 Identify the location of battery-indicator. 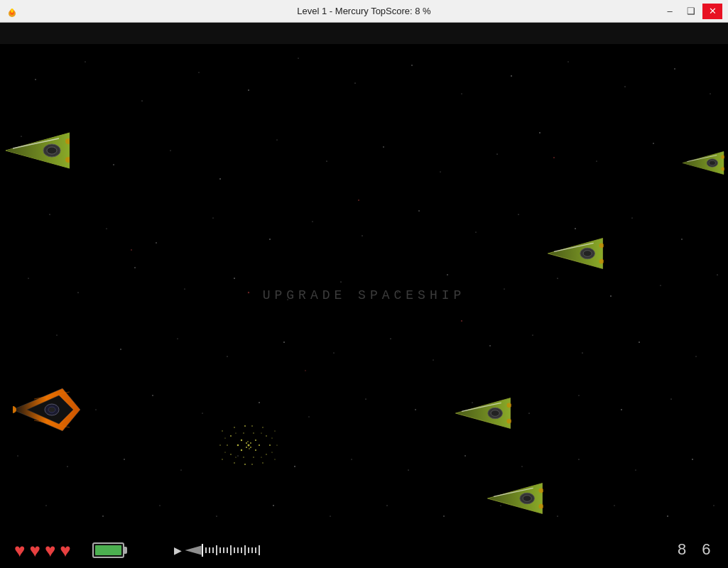
(108, 550).